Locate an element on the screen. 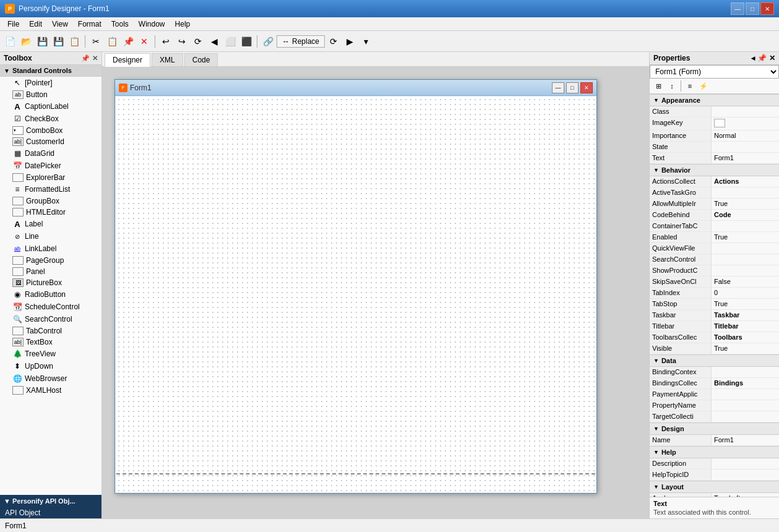 The width and height of the screenshot is (779, 532). toolbox-item-explorerbar: ExplorerBar is located at coordinates (51, 178).